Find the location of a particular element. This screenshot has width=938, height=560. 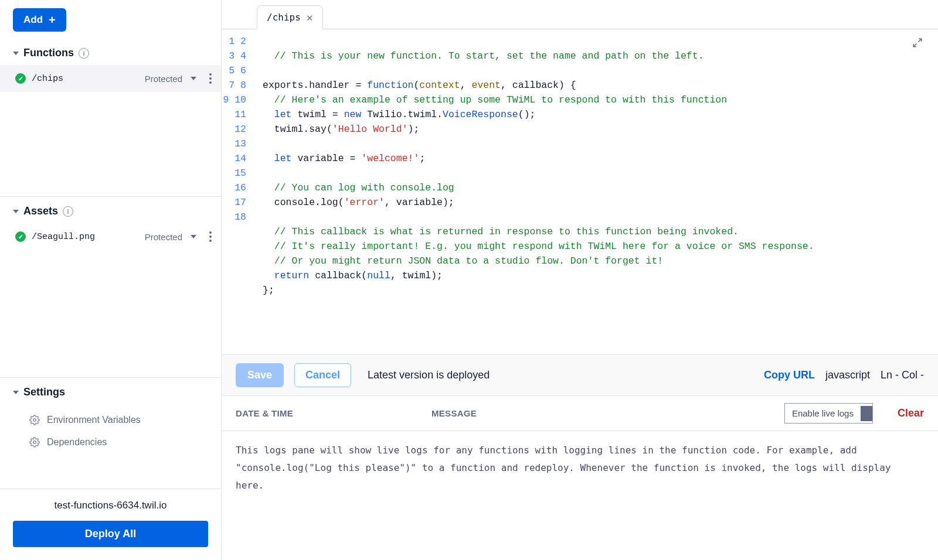

cursor-position: Ln - Col - is located at coordinates (902, 375).